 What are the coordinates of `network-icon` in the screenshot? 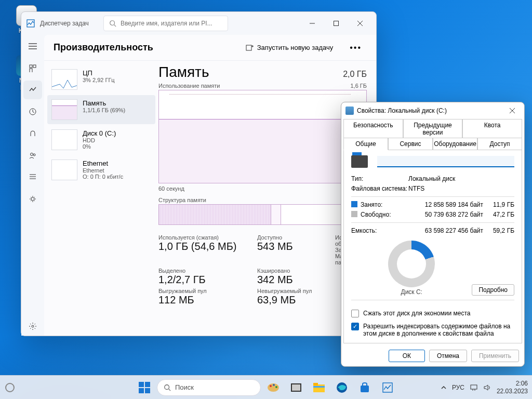 It's located at (474, 388).